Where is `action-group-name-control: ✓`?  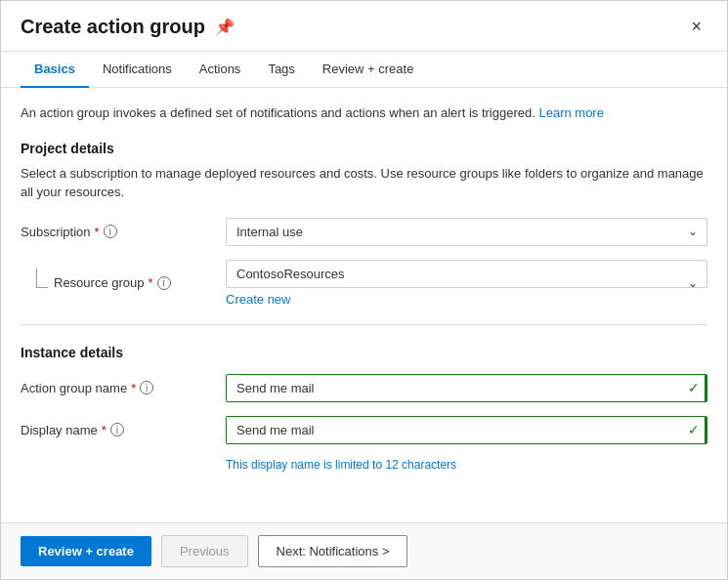 action-group-name-control: ✓ is located at coordinates (467, 389).